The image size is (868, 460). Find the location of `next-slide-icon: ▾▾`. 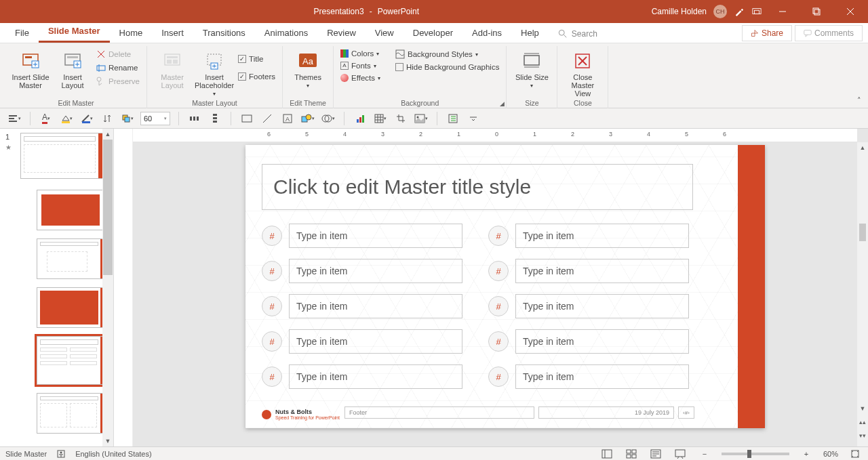

next-slide-icon: ▾▾ is located at coordinates (863, 436).